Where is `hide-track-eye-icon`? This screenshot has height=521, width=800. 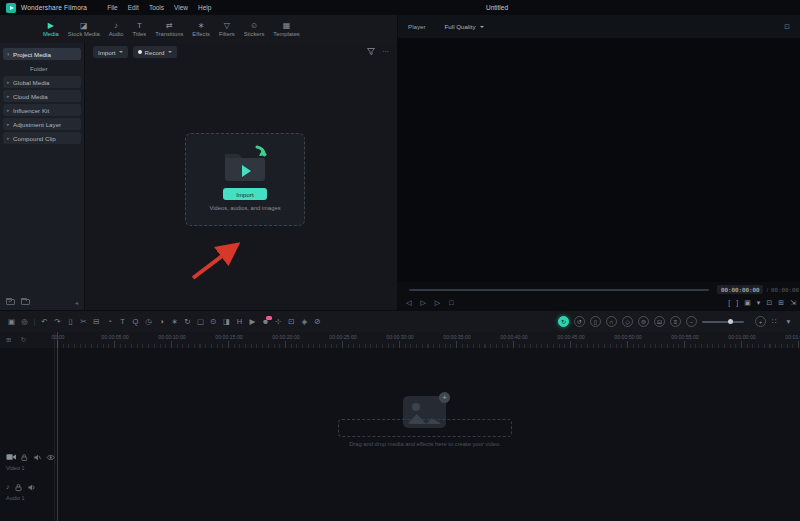 hide-track-eye-icon is located at coordinates (50, 458).